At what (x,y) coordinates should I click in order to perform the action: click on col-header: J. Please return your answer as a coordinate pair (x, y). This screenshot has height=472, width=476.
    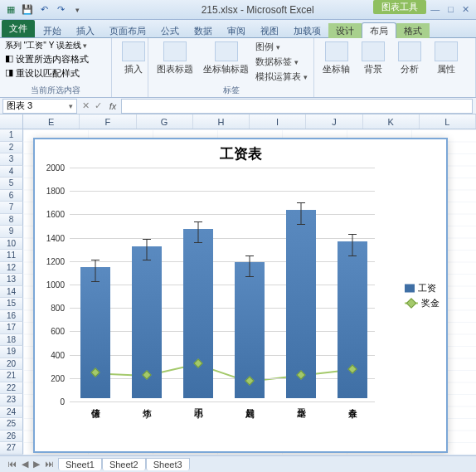
    Looking at the image, I should click on (334, 121).